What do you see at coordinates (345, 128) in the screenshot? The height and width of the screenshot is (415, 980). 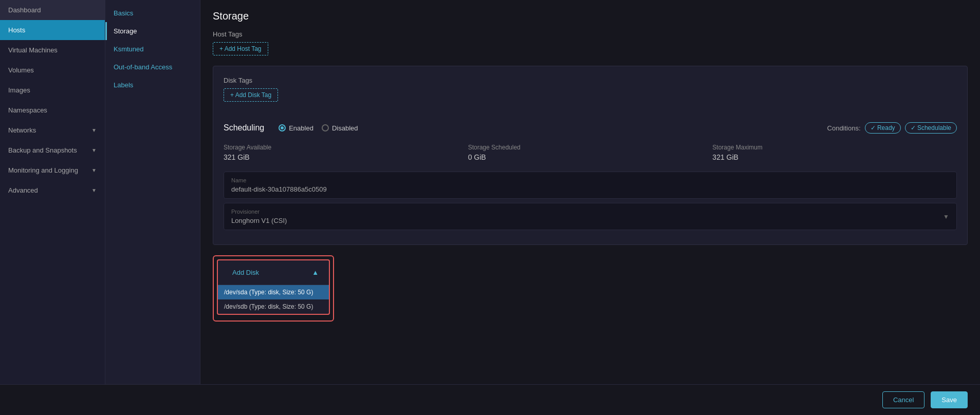 I see `disabled-label: Disabled` at bounding box center [345, 128].